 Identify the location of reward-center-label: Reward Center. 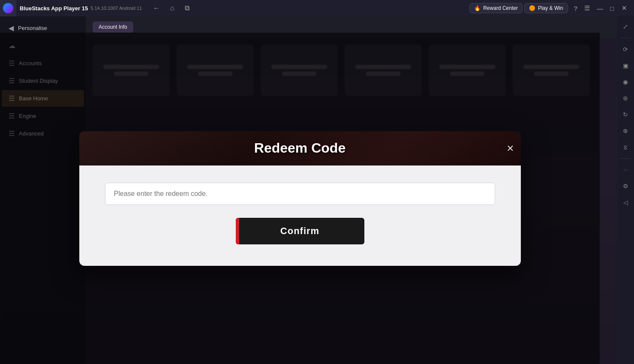
(501, 8).